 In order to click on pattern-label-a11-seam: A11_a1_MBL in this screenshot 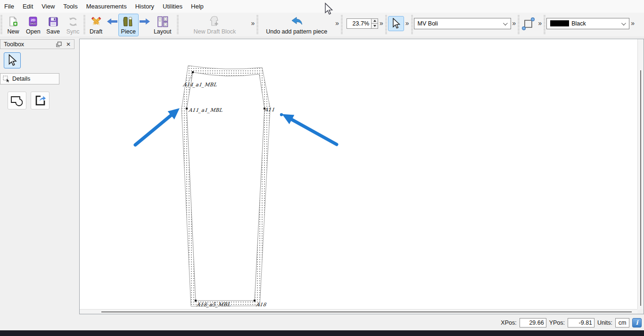, I will do `click(206, 110)`.